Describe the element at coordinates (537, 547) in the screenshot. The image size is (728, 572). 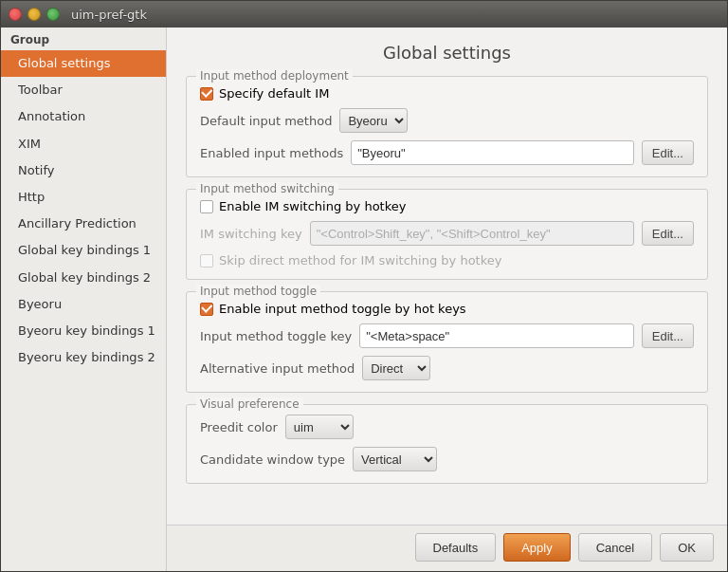
I see `apply-button: Apply` at that location.